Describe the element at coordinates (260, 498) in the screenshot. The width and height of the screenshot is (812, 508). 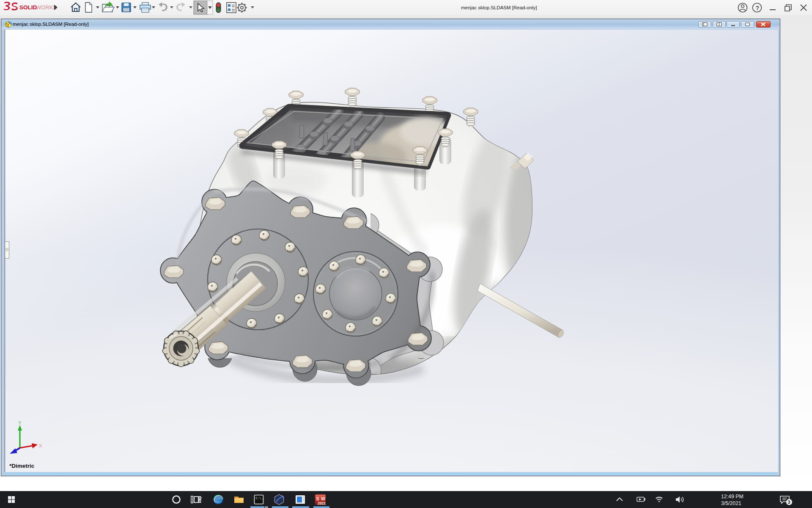
I see `svg-text: C:\_` at that location.